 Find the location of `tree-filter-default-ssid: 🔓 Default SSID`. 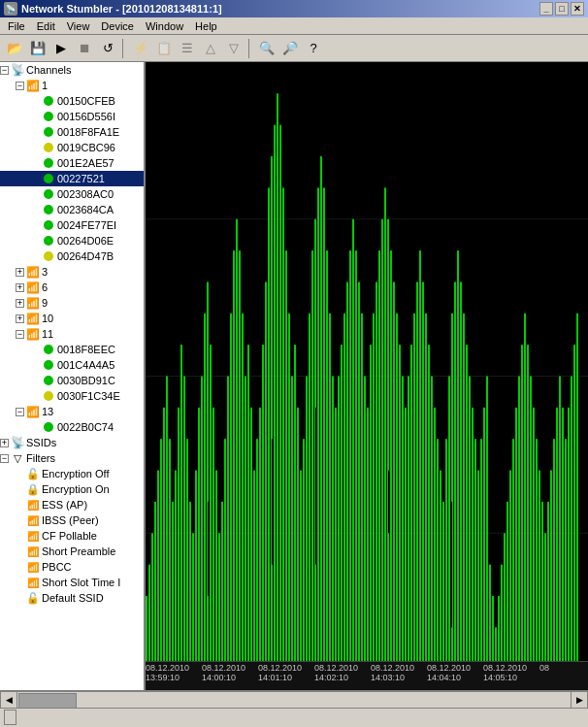

tree-filter-default-ssid: 🔓 Default SSID is located at coordinates (72, 598).